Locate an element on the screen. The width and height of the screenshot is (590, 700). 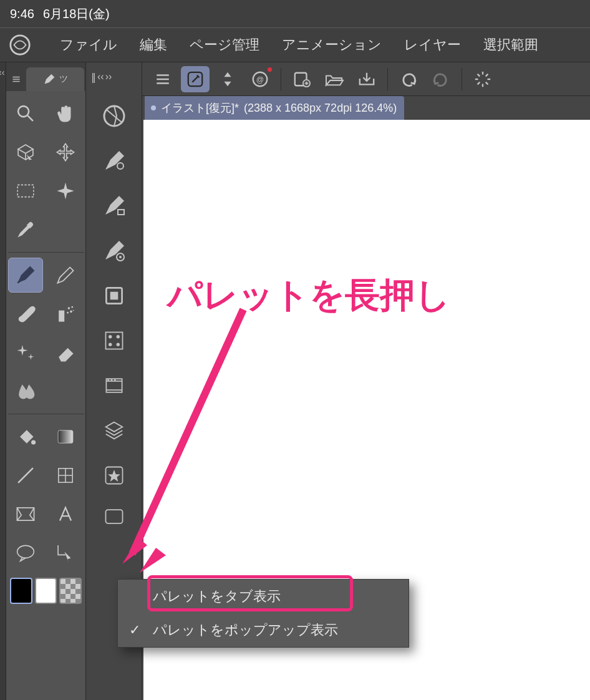
command-bar: @ is located at coordinates (366, 79).